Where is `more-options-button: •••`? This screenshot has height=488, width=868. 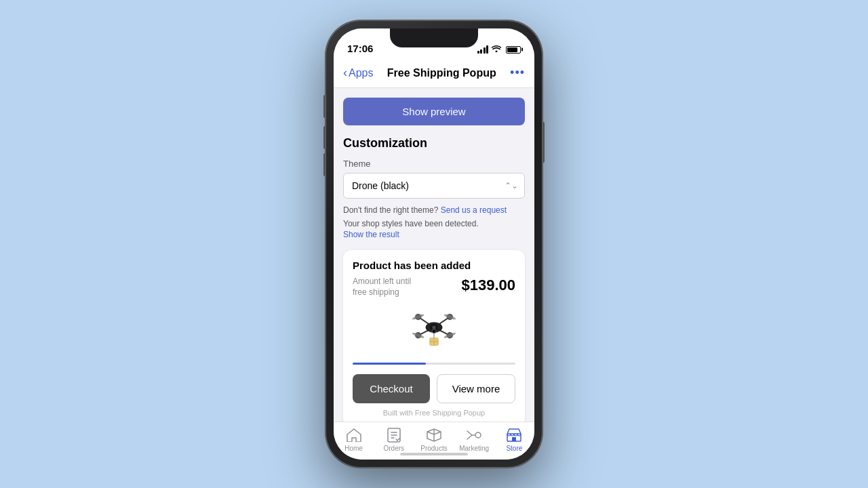 more-options-button: ••• is located at coordinates (517, 73).